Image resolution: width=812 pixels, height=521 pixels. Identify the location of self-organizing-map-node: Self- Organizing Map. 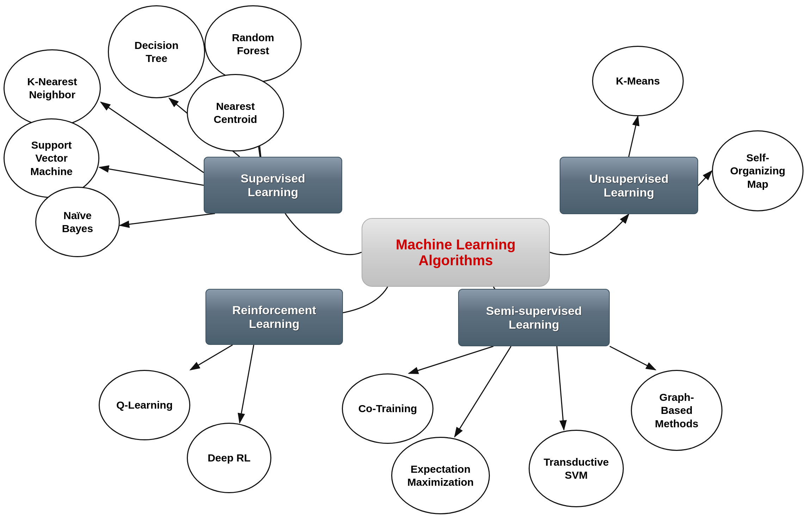
(758, 171).